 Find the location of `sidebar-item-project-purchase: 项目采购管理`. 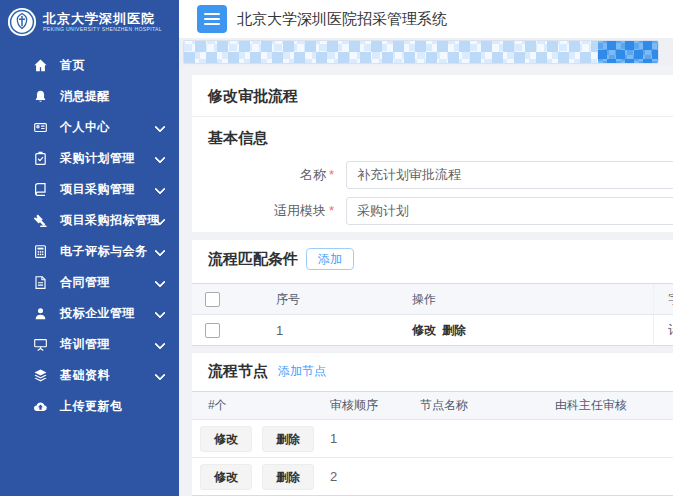

sidebar-item-project-purchase: 项目采购管理 is located at coordinates (90, 190).